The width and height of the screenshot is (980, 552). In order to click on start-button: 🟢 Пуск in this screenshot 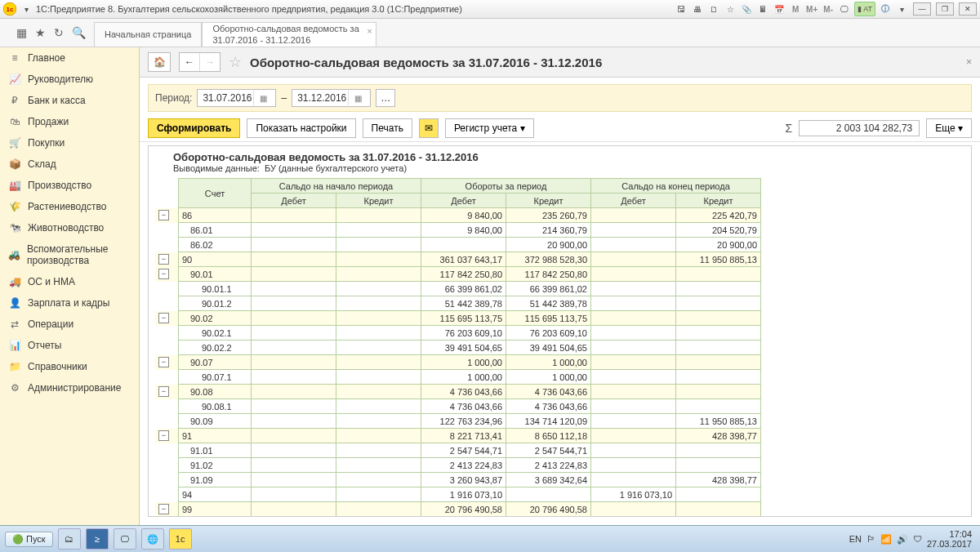, I will do `click(29, 539)`.